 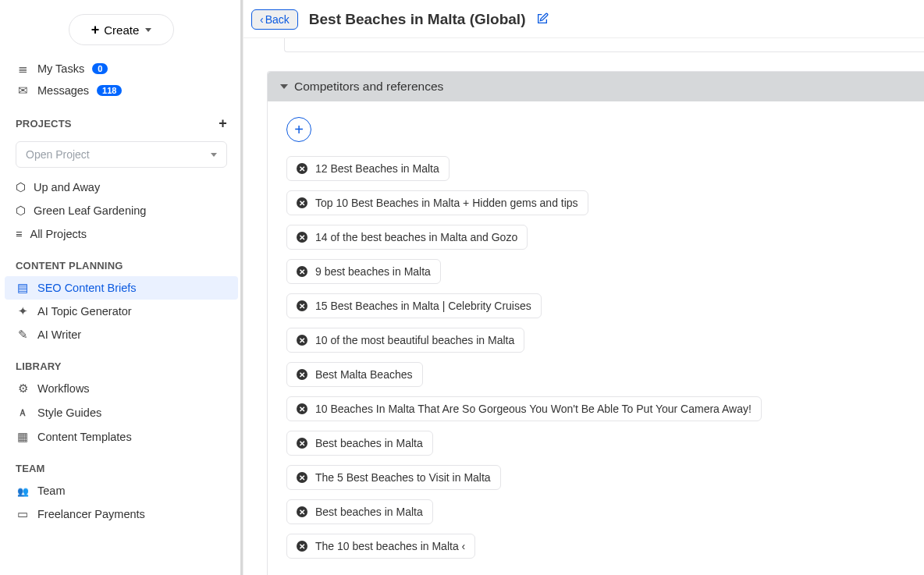 What do you see at coordinates (390, 546) in the screenshot?
I see `competitor-label: The 10 best beaches in Malta ‹` at bounding box center [390, 546].